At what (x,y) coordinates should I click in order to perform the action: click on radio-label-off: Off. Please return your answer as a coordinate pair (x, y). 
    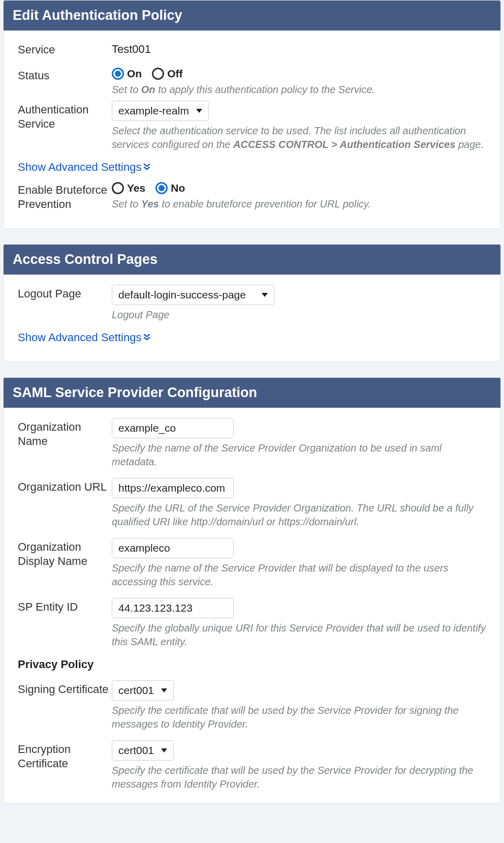
    Looking at the image, I should click on (175, 74).